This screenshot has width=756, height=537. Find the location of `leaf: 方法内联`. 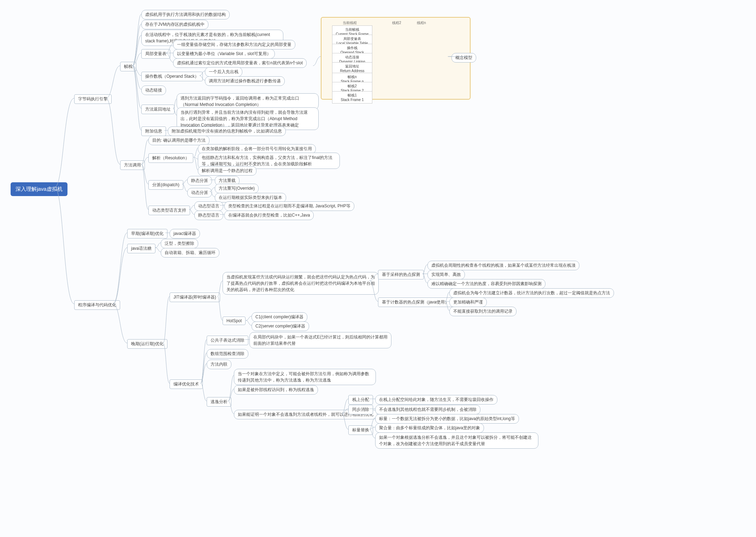

leaf: 方法内联 is located at coordinates (219, 365).